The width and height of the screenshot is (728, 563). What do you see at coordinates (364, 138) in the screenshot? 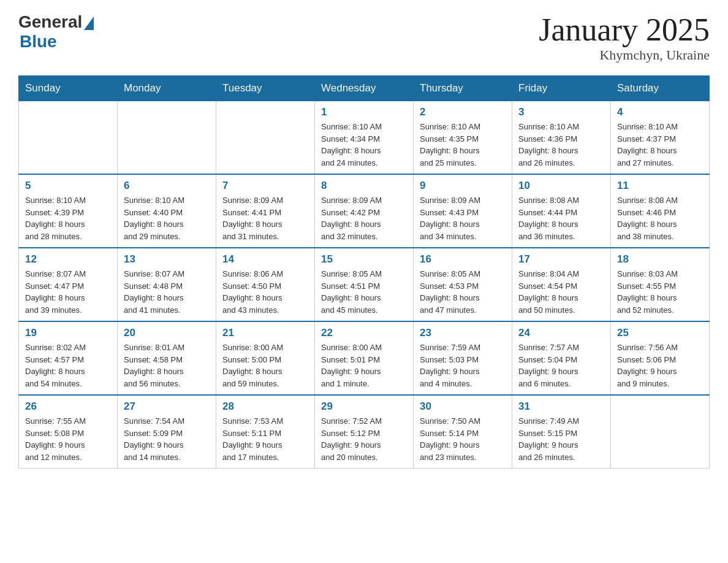
I see `calendar-cell: 1Sunrise: 8:10 AMSunset: 4:34 PMDaylight…` at bounding box center [364, 138].